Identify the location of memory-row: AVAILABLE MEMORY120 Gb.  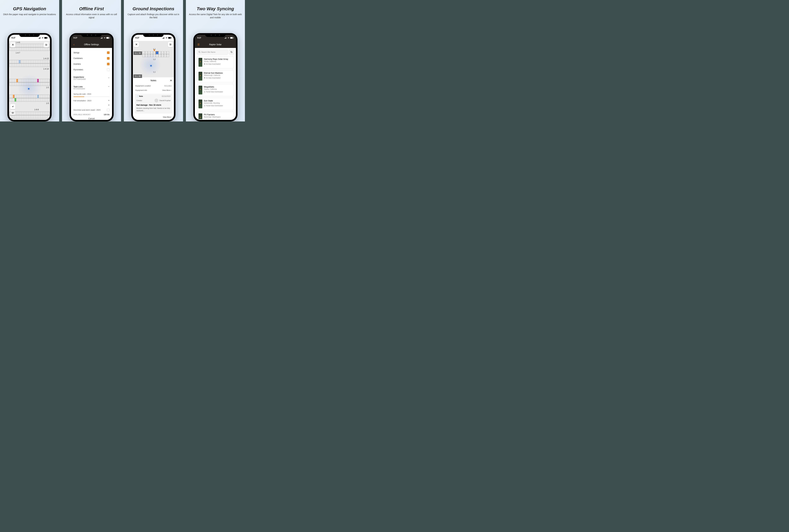
(92, 115).